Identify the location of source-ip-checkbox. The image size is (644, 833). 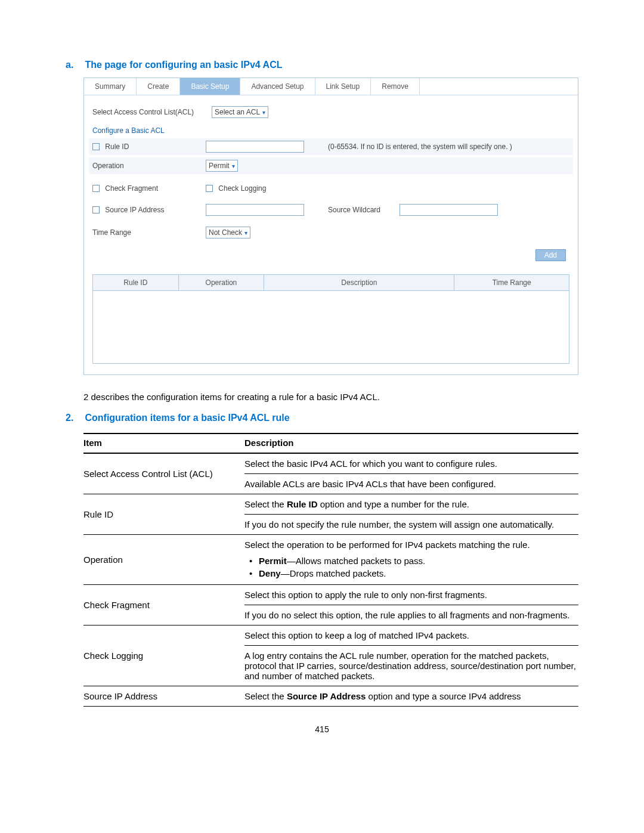
(96, 210).